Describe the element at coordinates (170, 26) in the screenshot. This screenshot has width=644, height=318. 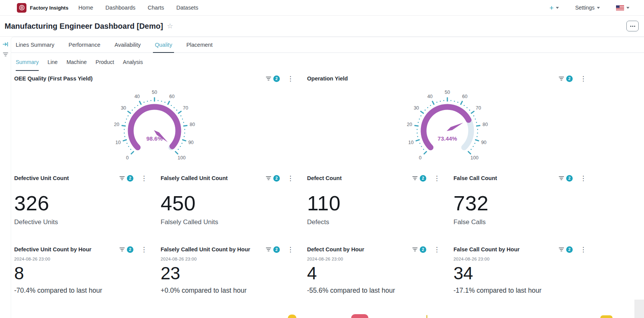
I see `favorite-star-button: ☆` at that location.